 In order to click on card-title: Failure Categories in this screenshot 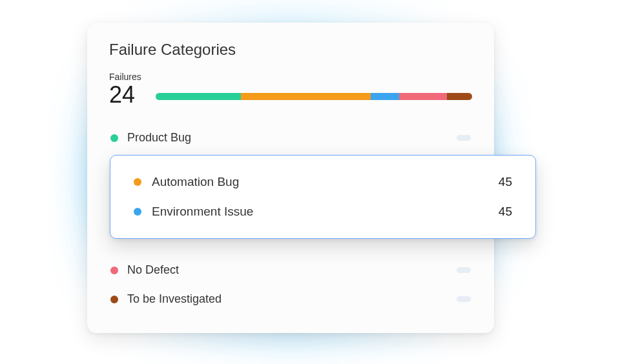, I will do `click(291, 50)`.